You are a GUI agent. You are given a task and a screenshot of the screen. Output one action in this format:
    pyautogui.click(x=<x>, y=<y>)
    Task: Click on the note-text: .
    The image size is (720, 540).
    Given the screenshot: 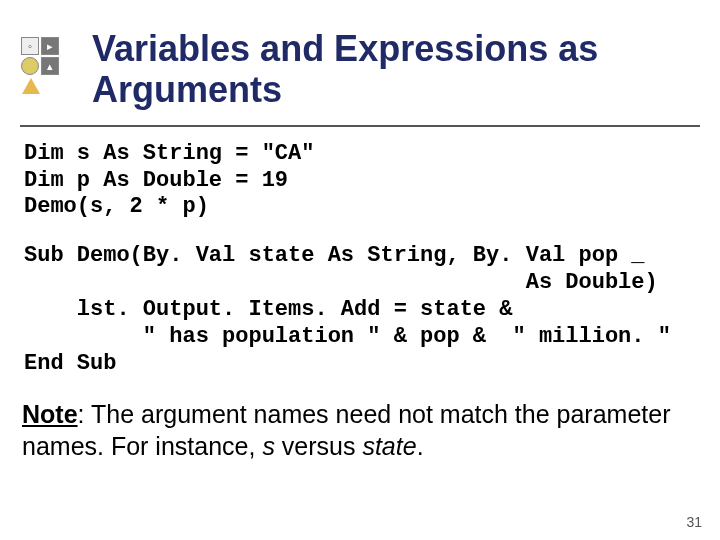 What is the action you would take?
    pyautogui.click(x=420, y=446)
    